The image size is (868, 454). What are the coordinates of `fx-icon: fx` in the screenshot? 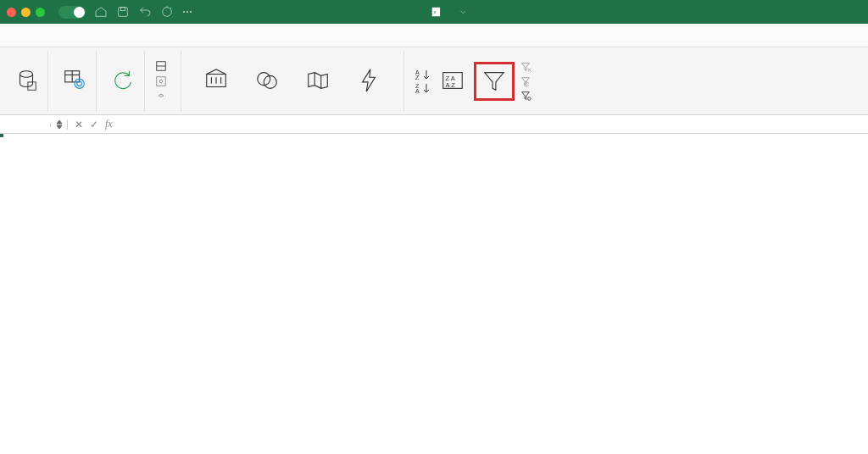 It's located at (108, 124).